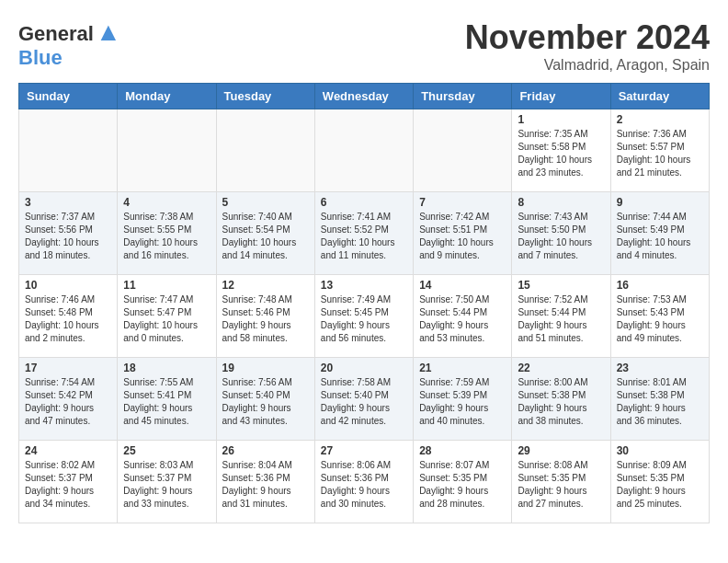  What do you see at coordinates (364, 451) in the screenshot?
I see `day-number: 27` at bounding box center [364, 451].